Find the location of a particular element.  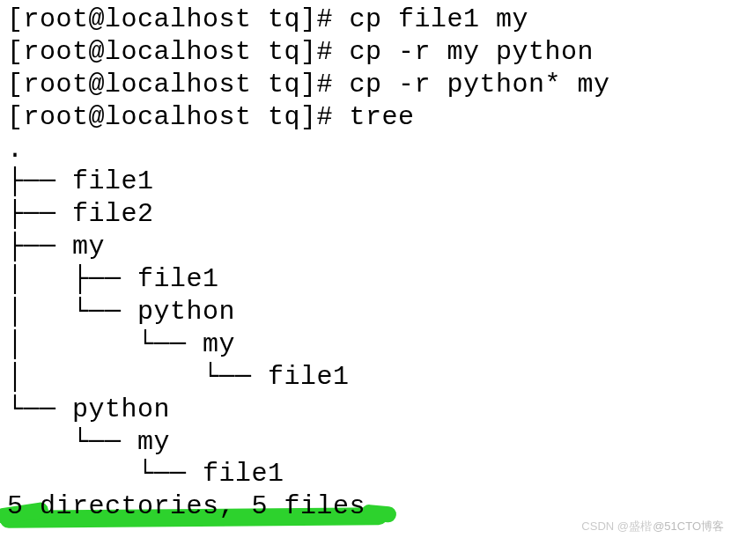

terminal-line: [root@localhost tq]# tree is located at coordinates (366, 118).